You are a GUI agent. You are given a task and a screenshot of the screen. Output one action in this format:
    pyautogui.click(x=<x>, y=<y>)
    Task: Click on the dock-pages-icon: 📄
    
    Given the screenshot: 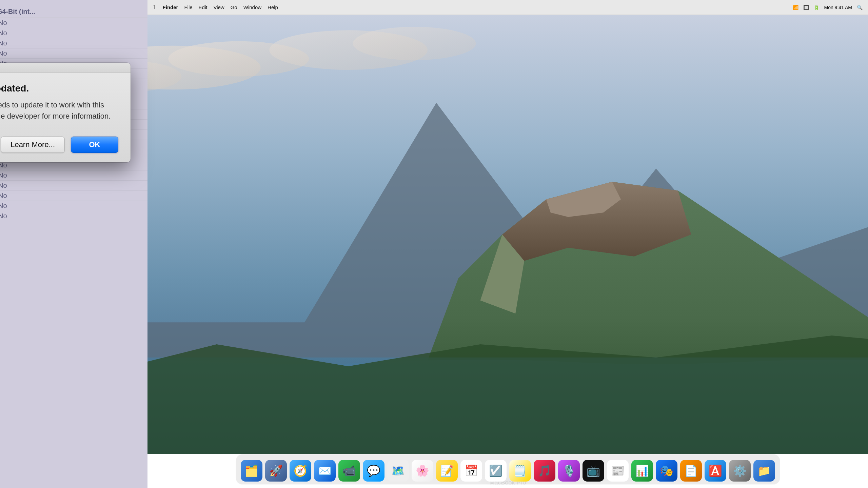 What is the action you would take?
    pyautogui.click(x=691, y=471)
    